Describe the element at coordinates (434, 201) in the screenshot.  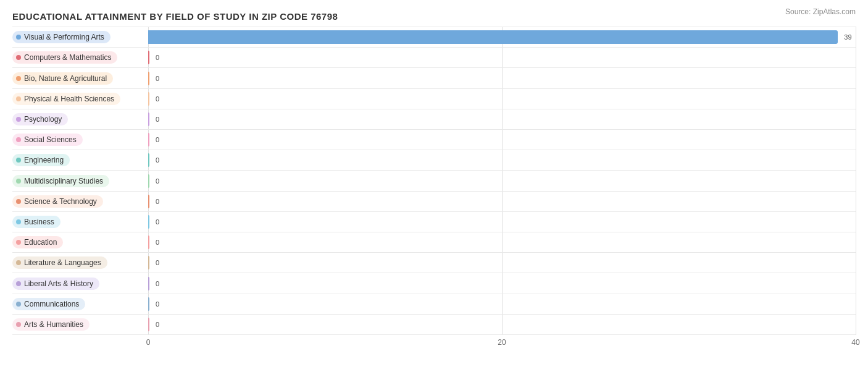
I see `bar-row: Science & Technology0` at that location.